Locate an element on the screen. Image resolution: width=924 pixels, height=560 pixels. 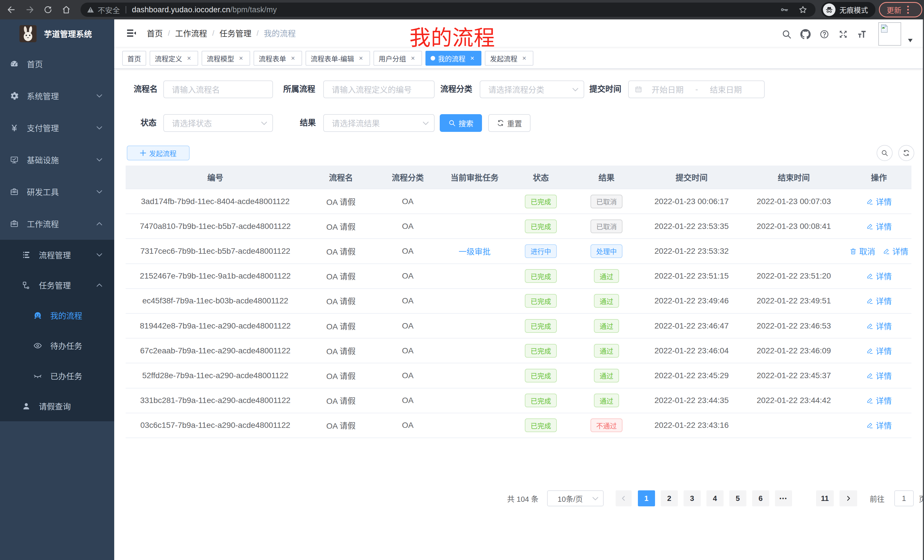
breadcrumb-item: 工作流程 is located at coordinates (191, 33).